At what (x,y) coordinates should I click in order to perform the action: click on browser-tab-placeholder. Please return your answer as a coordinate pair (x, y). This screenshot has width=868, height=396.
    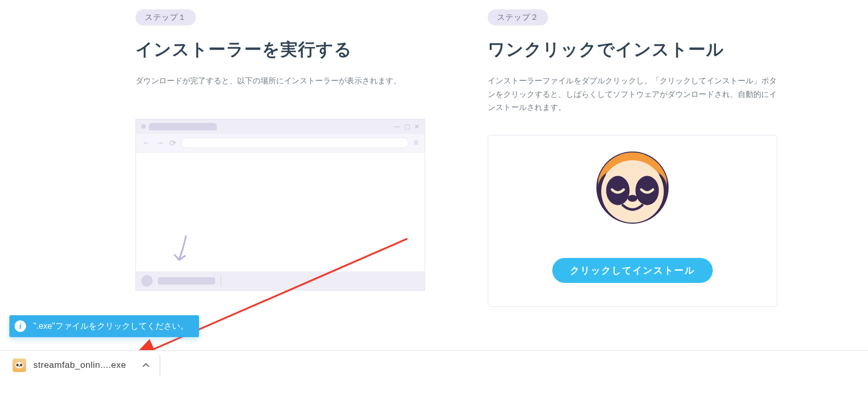
    Looking at the image, I should click on (183, 127).